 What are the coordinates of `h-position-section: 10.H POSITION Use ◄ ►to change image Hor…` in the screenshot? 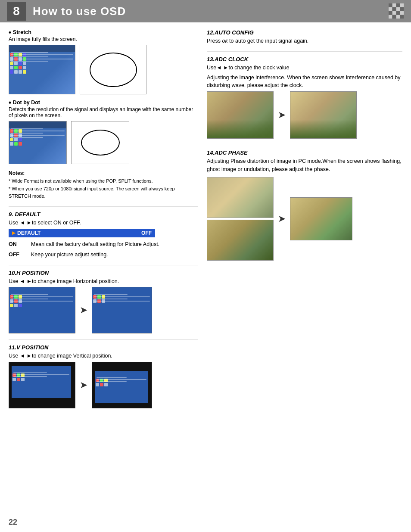 It's located at (103, 302).